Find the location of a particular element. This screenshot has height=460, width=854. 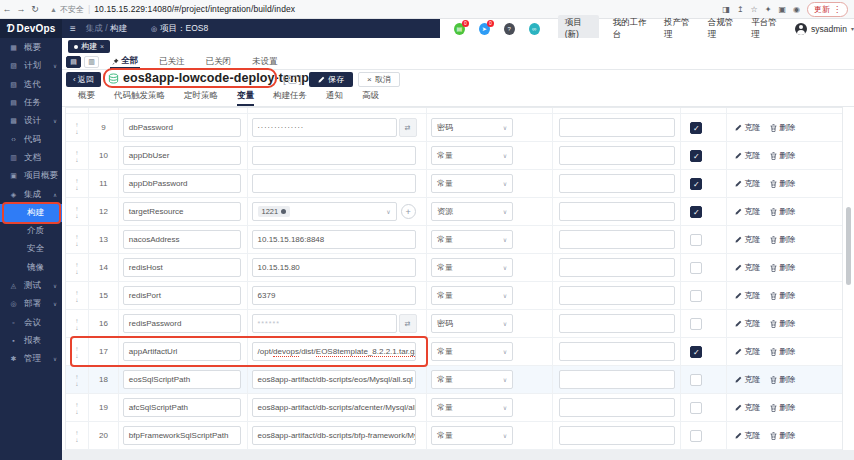

extensions-icon: ✦ is located at coordinates (768, 10).